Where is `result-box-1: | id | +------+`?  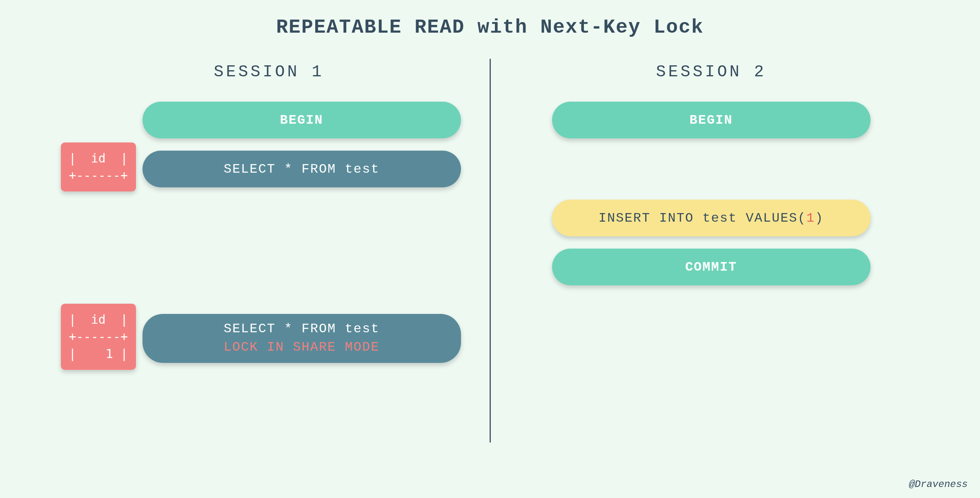
result-box-1: | id | +------+ is located at coordinates (99, 167).